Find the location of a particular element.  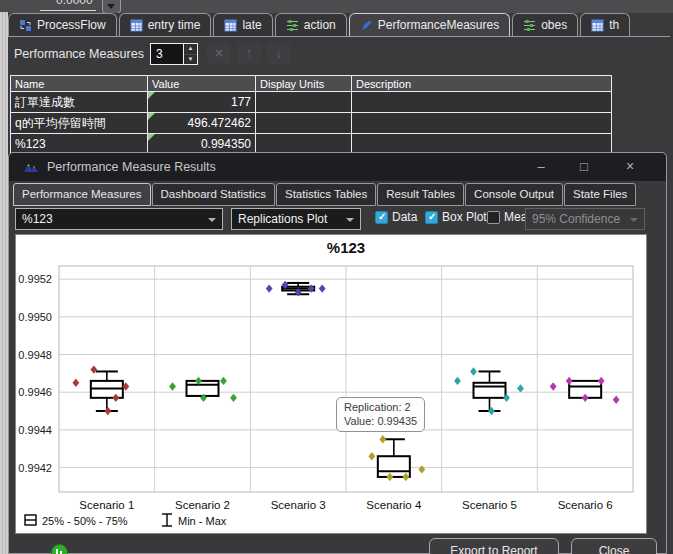

svg-text: 0.9942 is located at coordinates (35, 468).